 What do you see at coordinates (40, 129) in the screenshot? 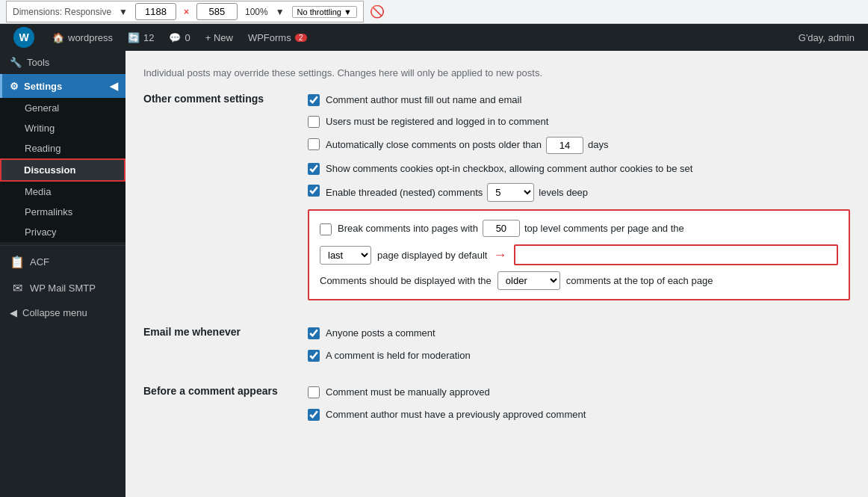
I see `writing-label: Writing` at bounding box center [40, 129].